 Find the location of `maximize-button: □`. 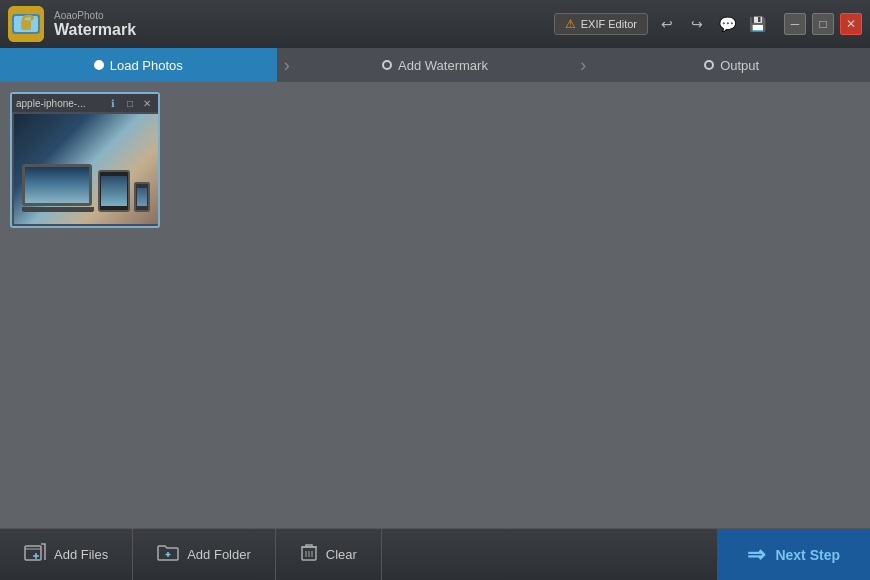

maximize-button: □ is located at coordinates (823, 24).